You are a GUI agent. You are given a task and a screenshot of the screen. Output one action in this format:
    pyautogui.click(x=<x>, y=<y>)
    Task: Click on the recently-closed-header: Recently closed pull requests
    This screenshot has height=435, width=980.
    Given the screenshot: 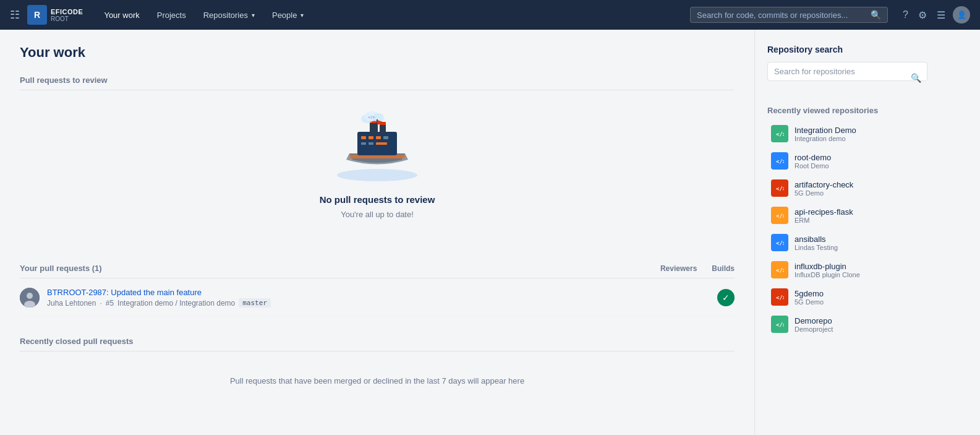 What is the action you would take?
    pyautogui.click(x=377, y=344)
    